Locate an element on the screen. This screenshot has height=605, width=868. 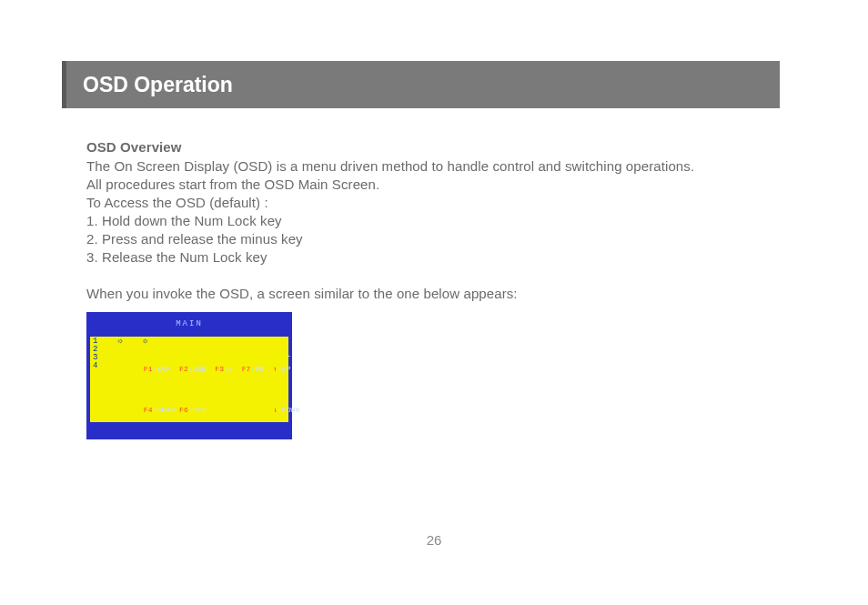
section-title: OSD Operation is located at coordinates (158, 86).